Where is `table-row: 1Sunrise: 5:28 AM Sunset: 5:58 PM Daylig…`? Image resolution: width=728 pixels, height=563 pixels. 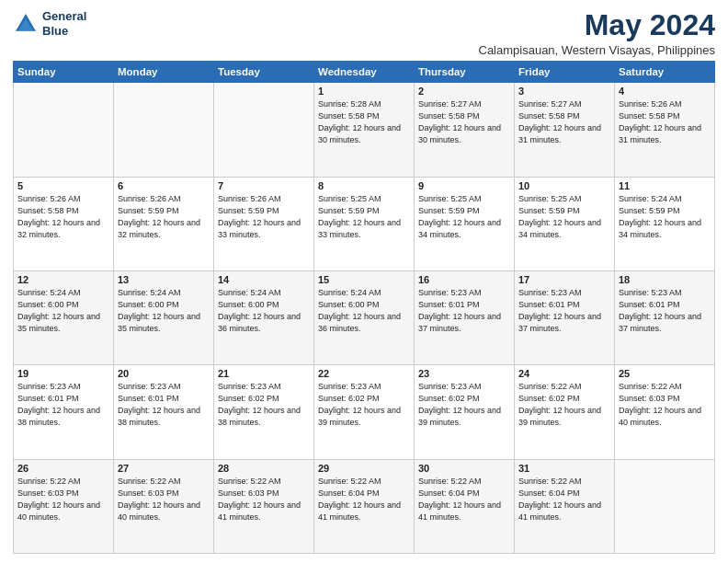
table-row: 1Sunrise: 5:28 AM Sunset: 5:58 PM Daylig… is located at coordinates (364, 130).